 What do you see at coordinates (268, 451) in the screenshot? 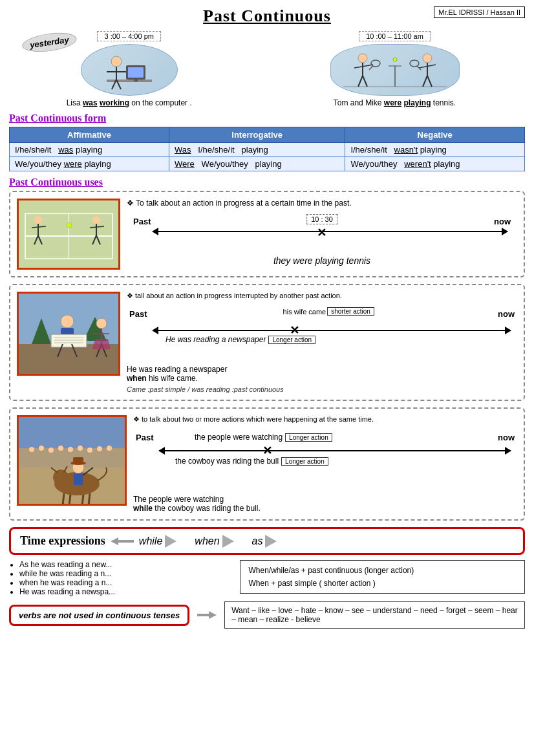
I see `use3-x-mark: ✕` at bounding box center [268, 451].